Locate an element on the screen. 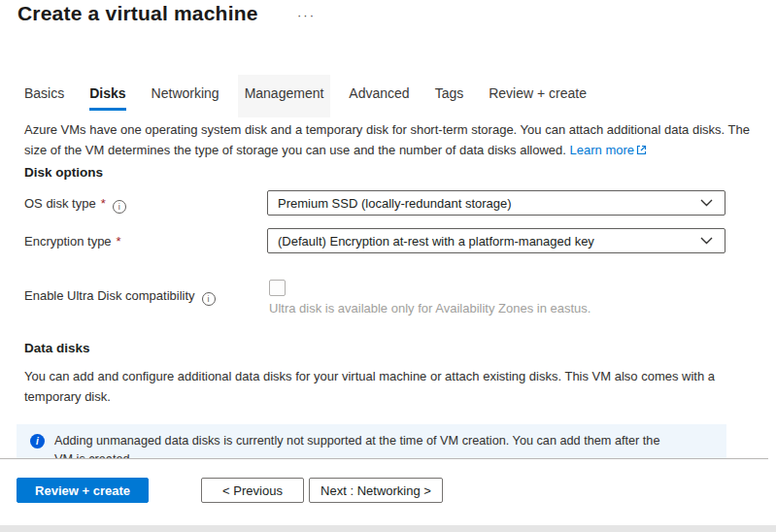 The image size is (776, 532). ultra-disk-checkbox is located at coordinates (278, 287).